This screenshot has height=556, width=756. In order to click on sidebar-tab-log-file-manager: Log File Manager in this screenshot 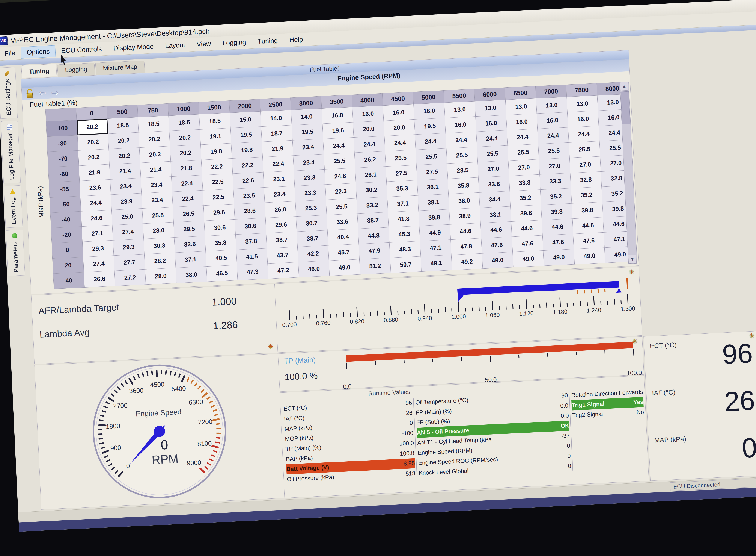, I will do `click(11, 152)`.